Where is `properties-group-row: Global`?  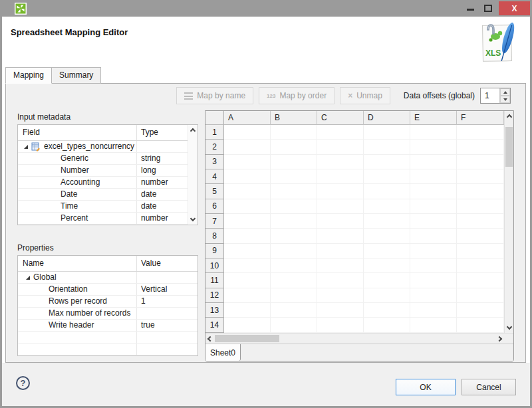 properties-group-row: Global is located at coordinates (108, 278).